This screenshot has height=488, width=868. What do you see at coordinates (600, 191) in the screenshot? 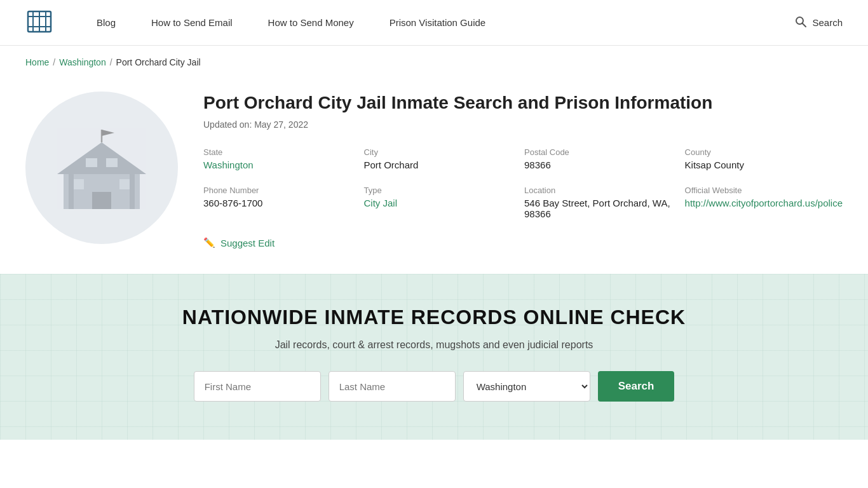
I see `detail-location-label: Location` at bounding box center [600, 191].